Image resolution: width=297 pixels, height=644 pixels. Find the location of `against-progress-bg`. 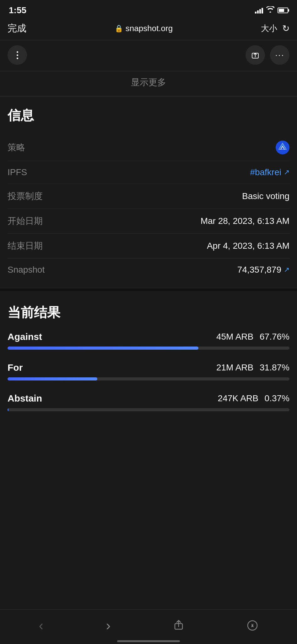

against-progress-bg is located at coordinates (148, 348).